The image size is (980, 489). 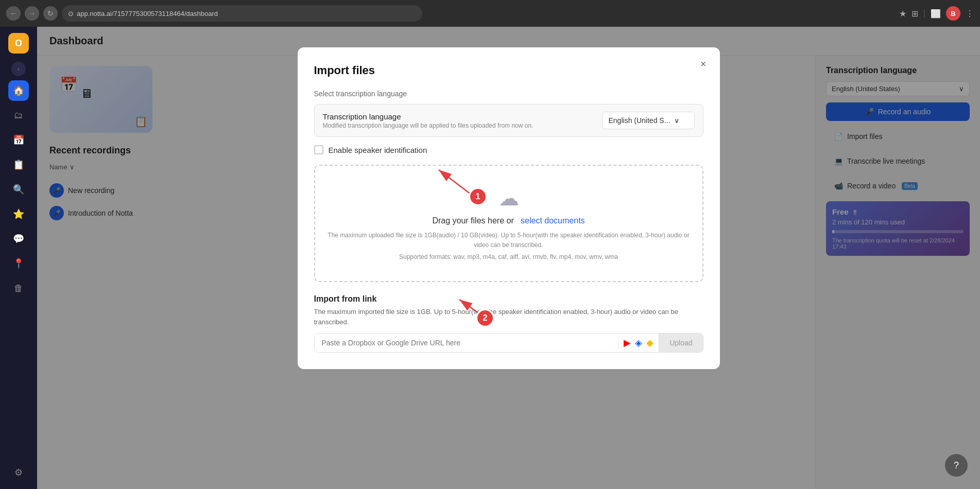 I want to click on extensions-icon: ⊞, so click(x=915, y=13).